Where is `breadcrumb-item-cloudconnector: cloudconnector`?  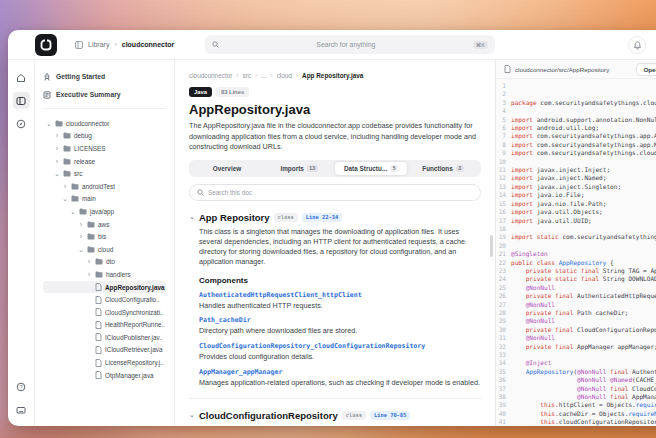 breadcrumb-item-cloudconnector: cloudconnector is located at coordinates (210, 76).